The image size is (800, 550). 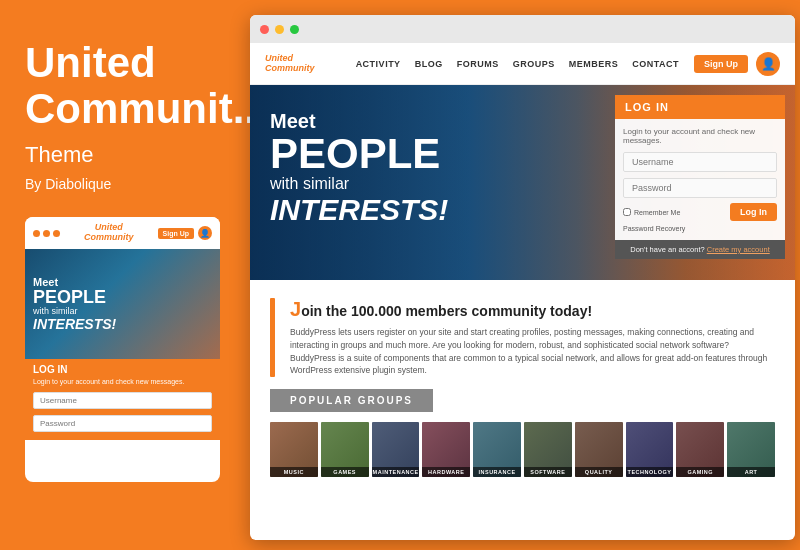 What do you see at coordinates (700, 180) in the screenshot?
I see `login-box-body: Login to your account and check new mess…` at bounding box center [700, 180].